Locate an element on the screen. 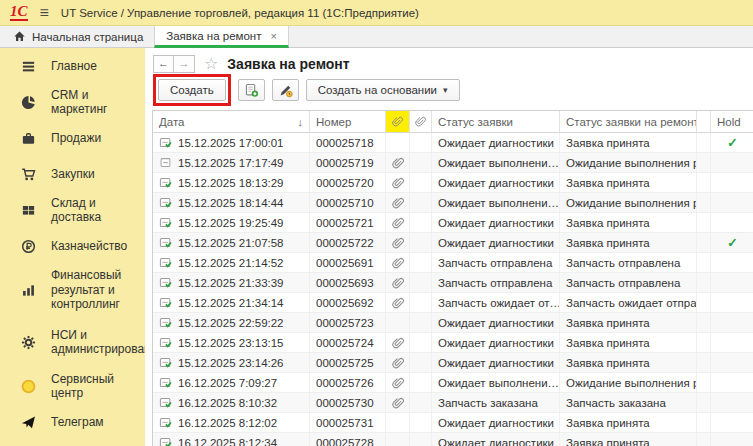  table-row: 15.12.2025 21:34:14000025692Запчасть ожи… is located at coordinates (453, 303).